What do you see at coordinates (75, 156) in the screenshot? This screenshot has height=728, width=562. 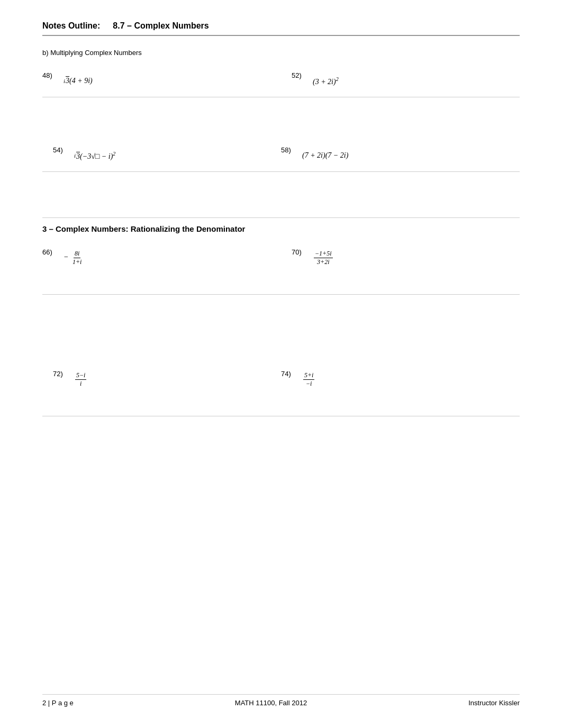 I see `problem-54-sup-i: i` at bounding box center [75, 156].